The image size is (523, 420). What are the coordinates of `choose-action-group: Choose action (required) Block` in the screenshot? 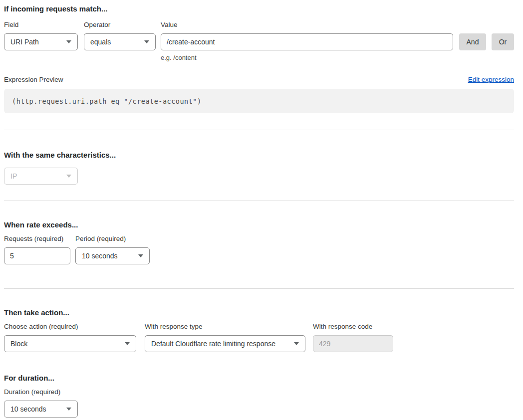 It's located at (70, 338).